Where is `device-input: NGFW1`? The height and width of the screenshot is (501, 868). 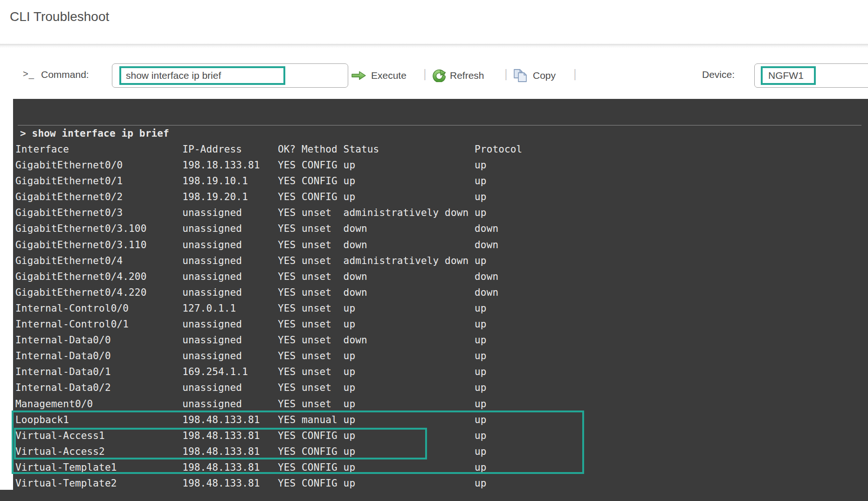
device-input: NGFW1 is located at coordinates (811, 76).